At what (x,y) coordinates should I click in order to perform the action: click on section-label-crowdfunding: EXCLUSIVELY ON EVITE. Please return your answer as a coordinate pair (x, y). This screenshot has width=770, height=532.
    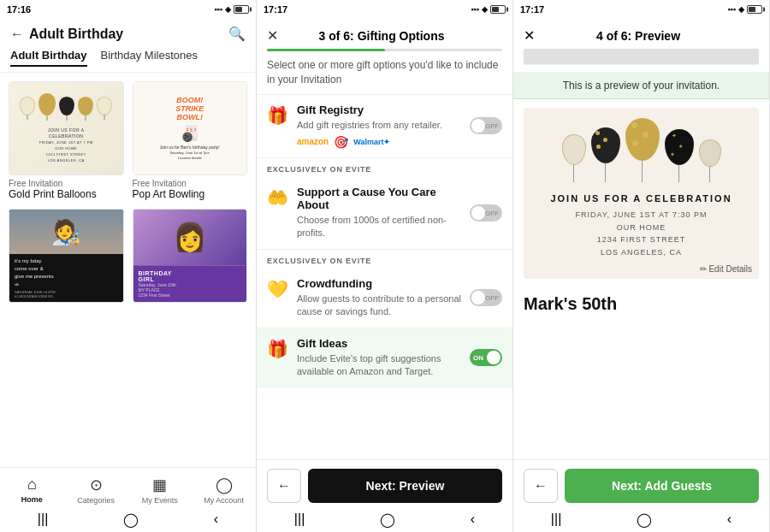
    Looking at the image, I should click on (385, 259).